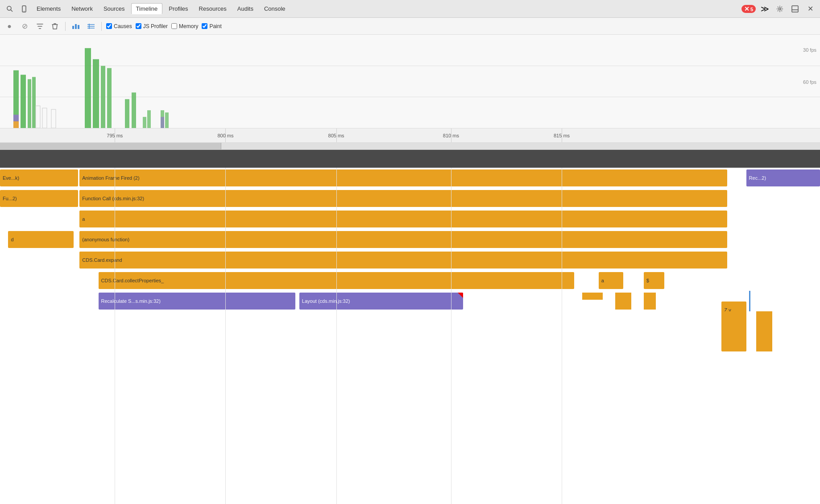 This screenshot has width=820, height=504. What do you see at coordinates (410, 9) in the screenshot?
I see `top-nav-bar: Elements Network Sources Timeline Profil…` at bounding box center [410, 9].